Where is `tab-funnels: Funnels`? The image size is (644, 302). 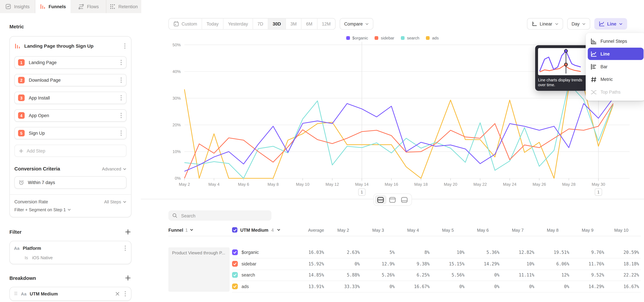 tab-funnels: Funnels is located at coordinates (53, 6).